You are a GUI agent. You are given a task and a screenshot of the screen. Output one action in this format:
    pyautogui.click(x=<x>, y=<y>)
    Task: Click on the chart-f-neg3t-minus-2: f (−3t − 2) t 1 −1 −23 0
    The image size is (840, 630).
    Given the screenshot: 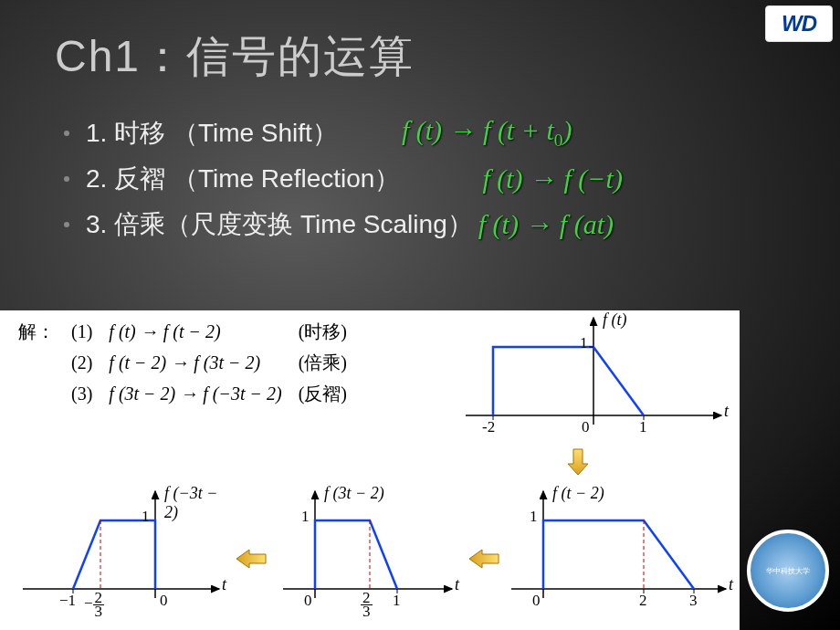 What is the action you would take?
    pyautogui.click(x=123, y=557)
    